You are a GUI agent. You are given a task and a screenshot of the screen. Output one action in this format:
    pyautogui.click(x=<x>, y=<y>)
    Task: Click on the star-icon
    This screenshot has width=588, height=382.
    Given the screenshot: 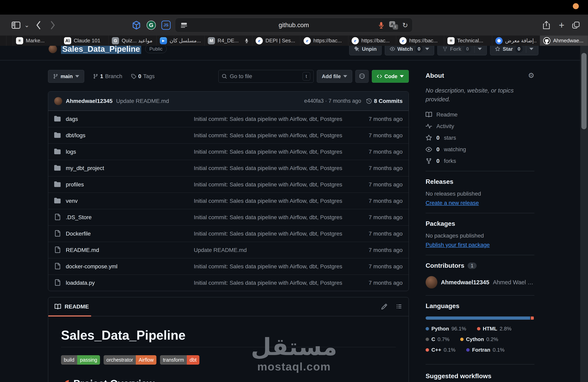 What is the action you would take?
    pyautogui.click(x=429, y=138)
    